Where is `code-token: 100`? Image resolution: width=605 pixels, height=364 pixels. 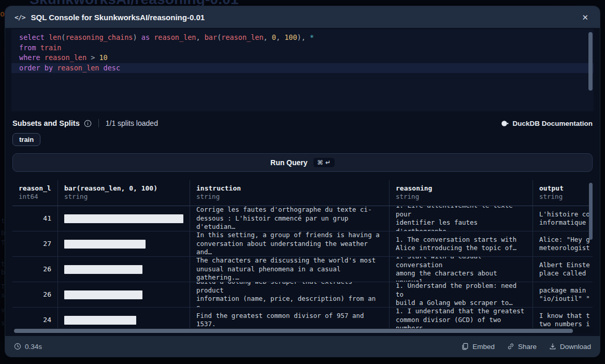 code-token: 100 is located at coordinates (291, 37).